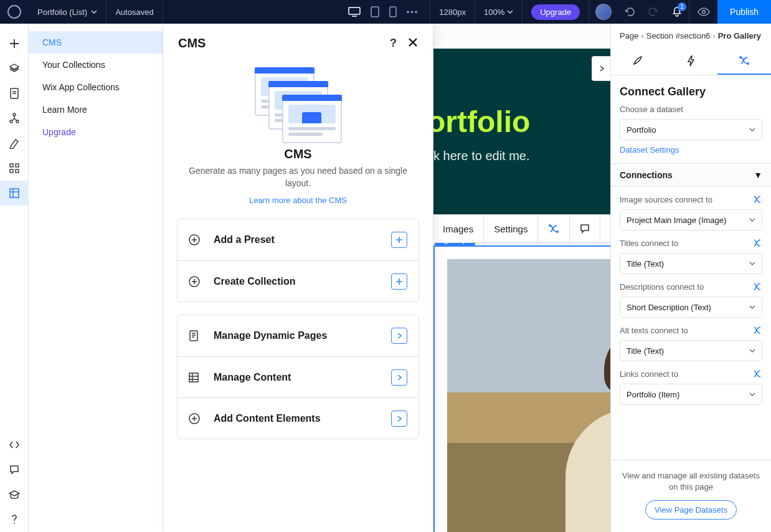 Image resolution: width=771 pixels, height=532 pixels. I want to click on hero-section: ortfolio ck here to edit me., so click(522, 131).